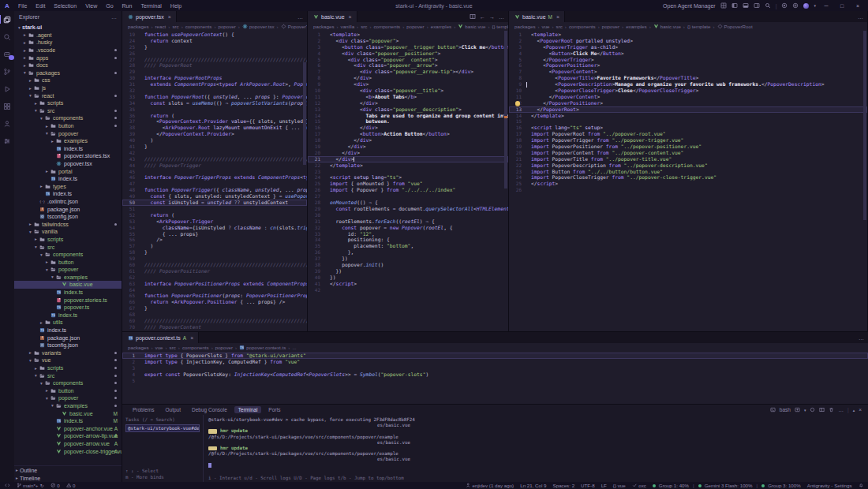  Describe the element at coordinates (150, 17) in the screenshot. I see `tab-popover.tsx: popover.tsx×` at that location.